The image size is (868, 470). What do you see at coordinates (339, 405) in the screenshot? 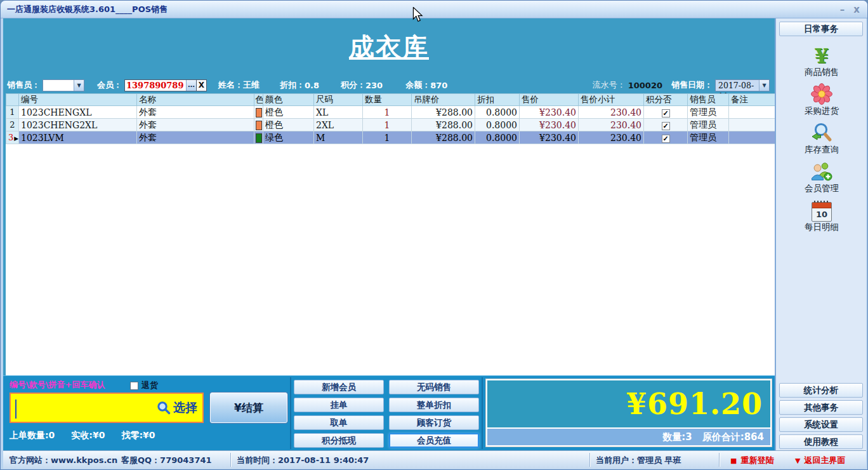
I see `hold-order-button: 挂单` at bounding box center [339, 405].